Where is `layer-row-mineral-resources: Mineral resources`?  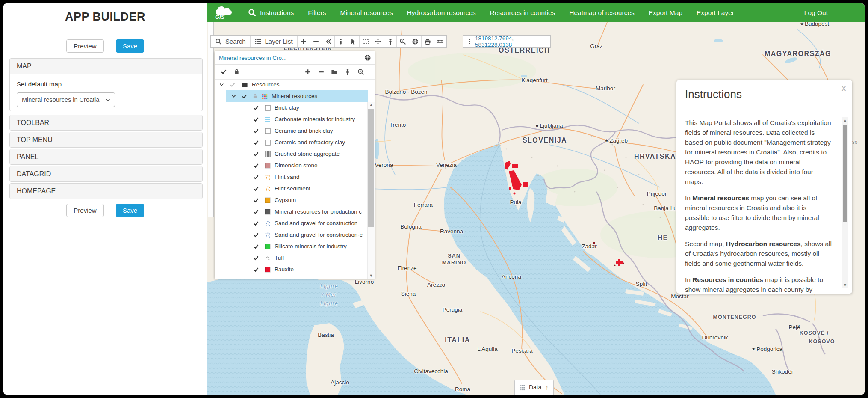 layer-row-mineral-resources: Mineral resources is located at coordinates (291, 96).